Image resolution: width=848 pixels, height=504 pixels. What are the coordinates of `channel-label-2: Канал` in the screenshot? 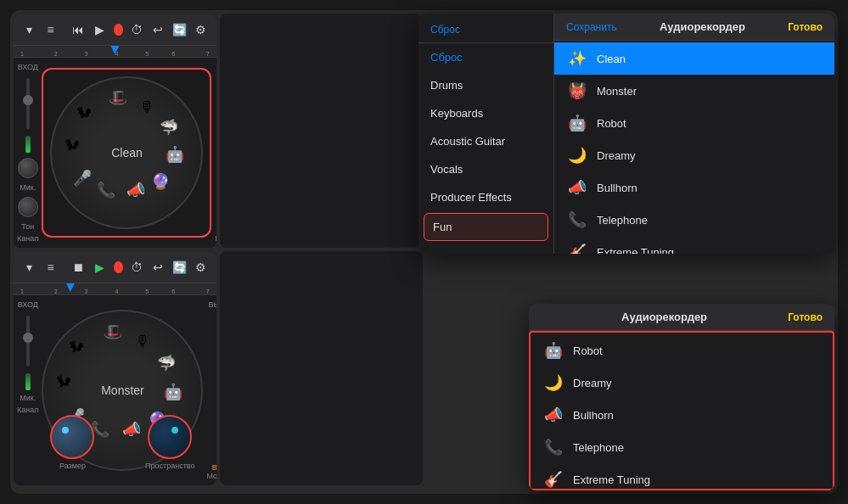 It's located at (27, 410).